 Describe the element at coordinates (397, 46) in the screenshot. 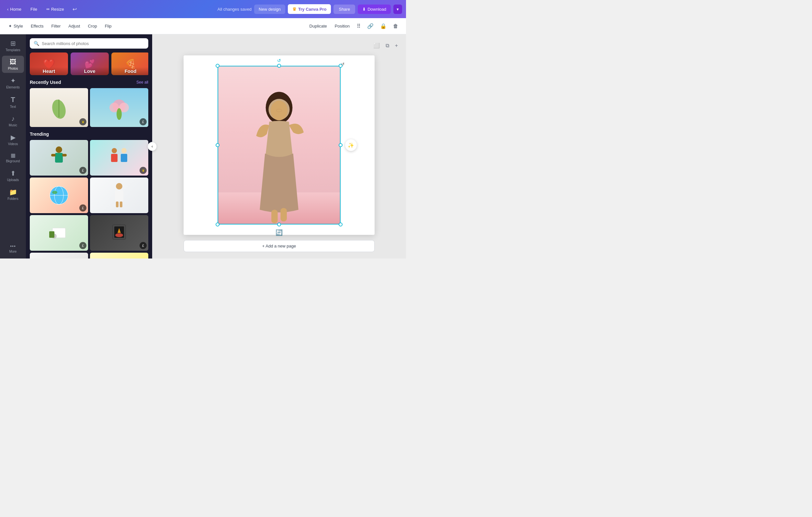

I see `add-page-icon-button: +` at that location.